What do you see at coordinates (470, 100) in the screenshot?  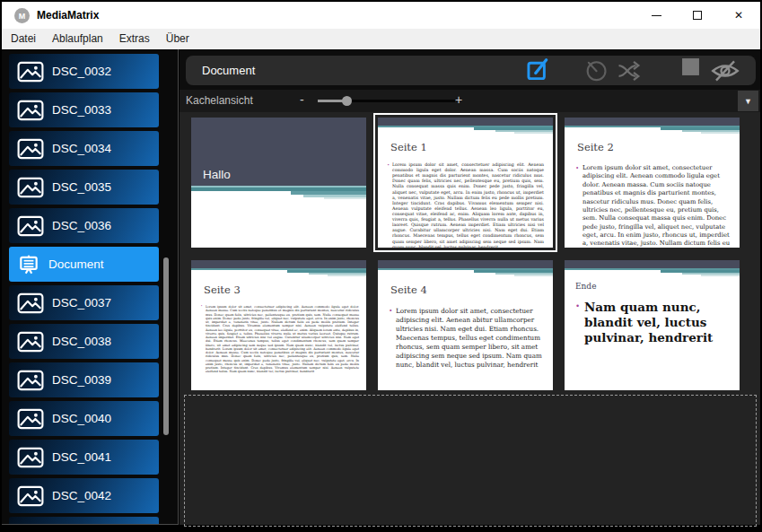 I see `view-options-bar` at bounding box center [470, 100].